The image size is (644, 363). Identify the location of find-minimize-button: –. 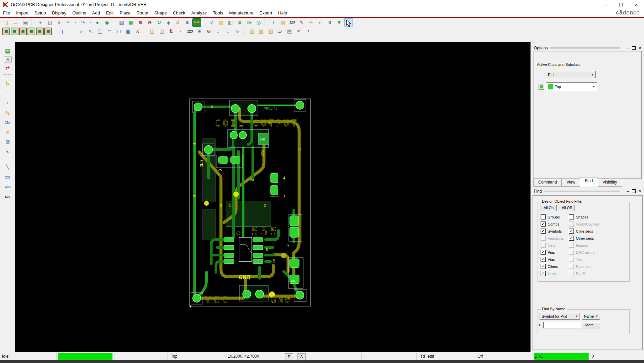
(628, 191).